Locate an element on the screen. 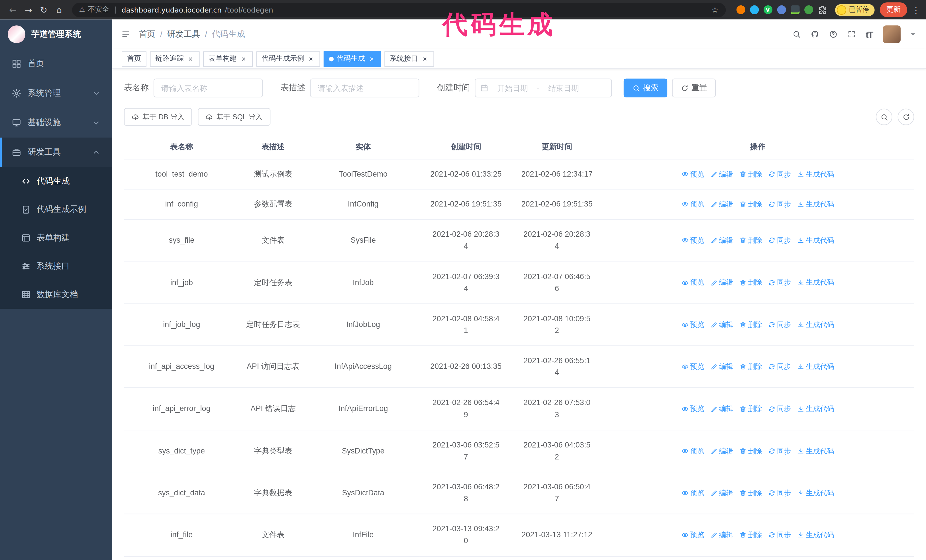  browser-reload-icon: ↻ is located at coordinates (44, 10).